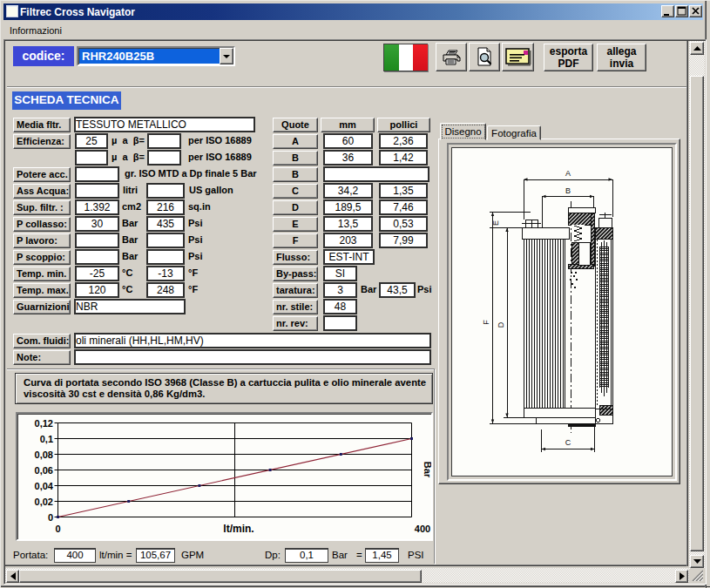 This screenshot has width=710, height=588. I want to click on svg-text: 0,02, so click(44, 502).